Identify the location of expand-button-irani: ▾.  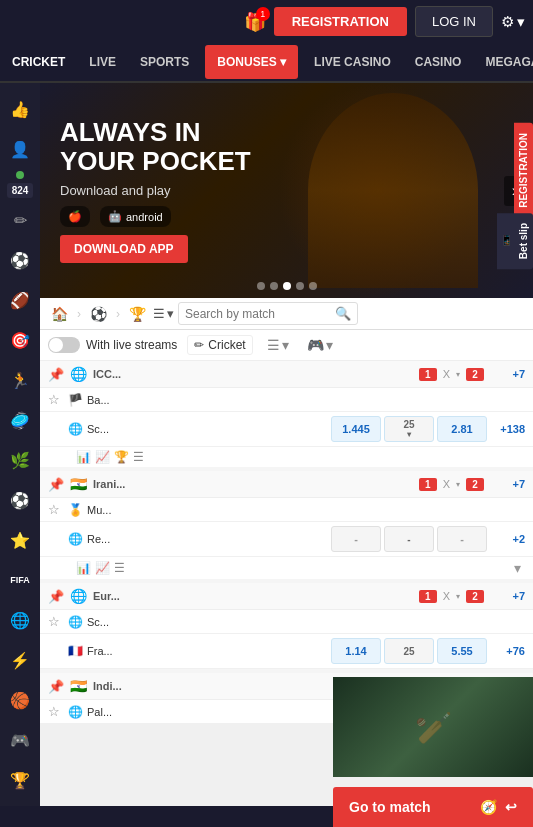
(518, 568).